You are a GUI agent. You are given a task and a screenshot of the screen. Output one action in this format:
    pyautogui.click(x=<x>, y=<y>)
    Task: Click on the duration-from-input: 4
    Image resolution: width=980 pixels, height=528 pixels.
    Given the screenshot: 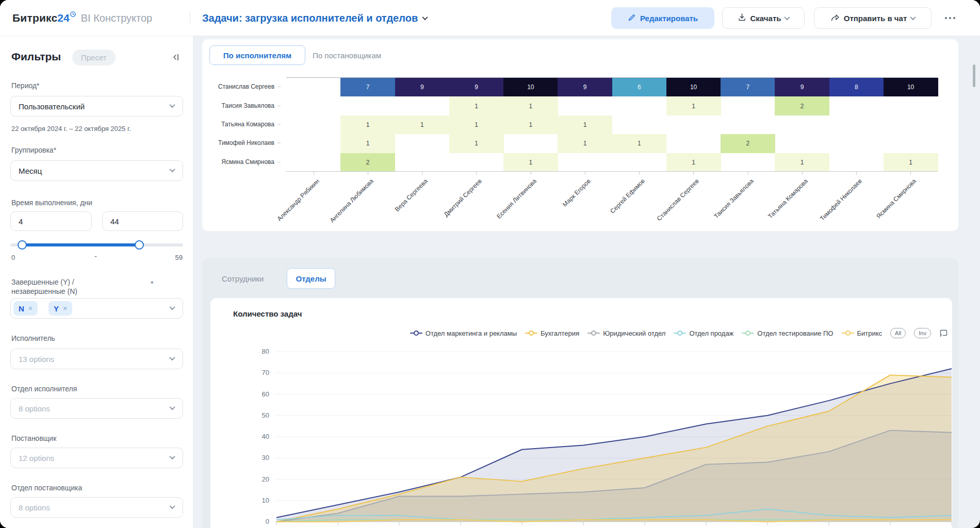 What is the action you would take?
    pyautogui.click(x=51, y=221)
    